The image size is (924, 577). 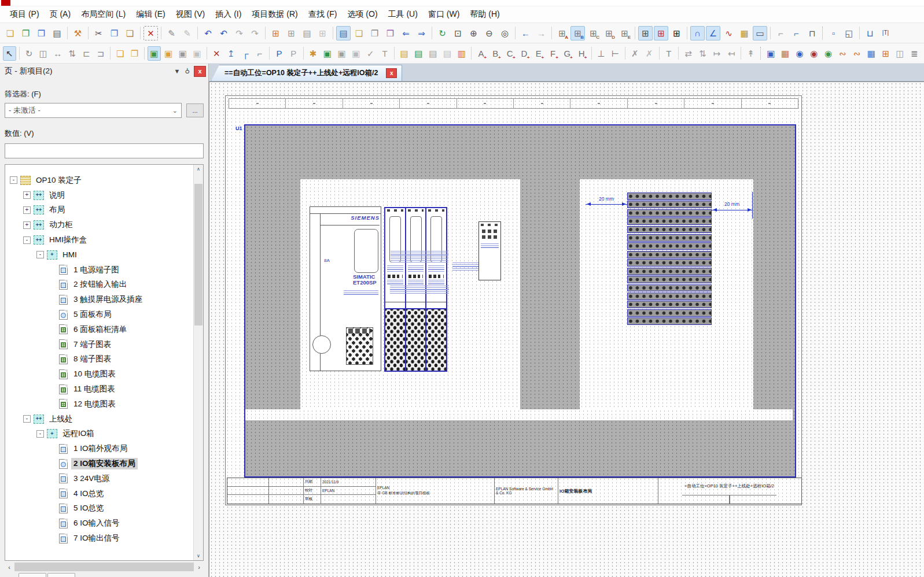 I want to click on adjust-size-icon: ◱, so click(x=849, y=34).